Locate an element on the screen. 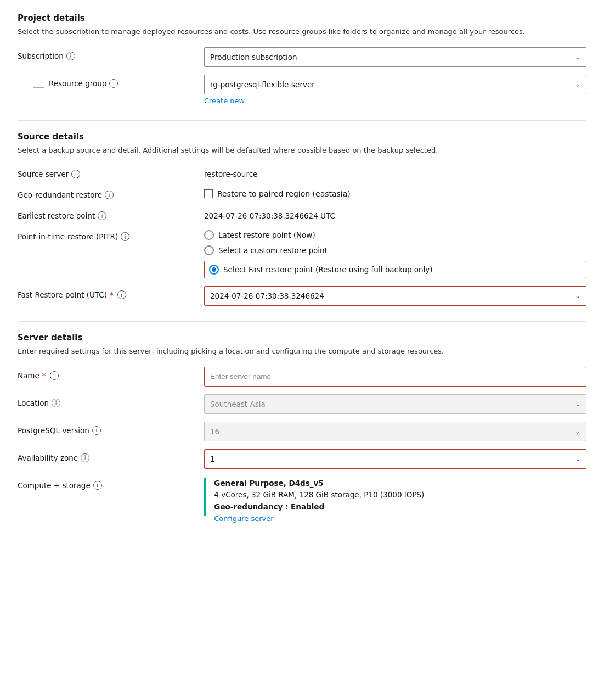 This screenshot has width=604, height=700. fast-restore-required: * is located at coordinates (112, 295).